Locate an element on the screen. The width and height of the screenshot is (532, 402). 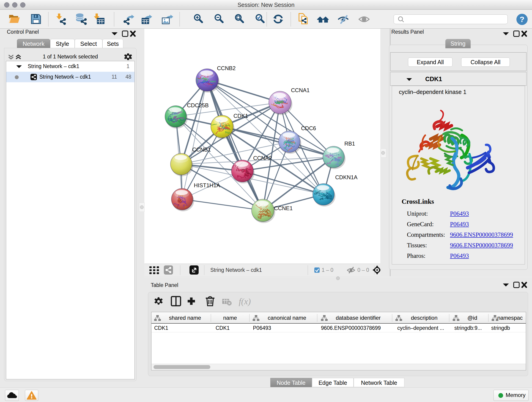
svg-text: CCNA2 is located at coordinates (263, 158).